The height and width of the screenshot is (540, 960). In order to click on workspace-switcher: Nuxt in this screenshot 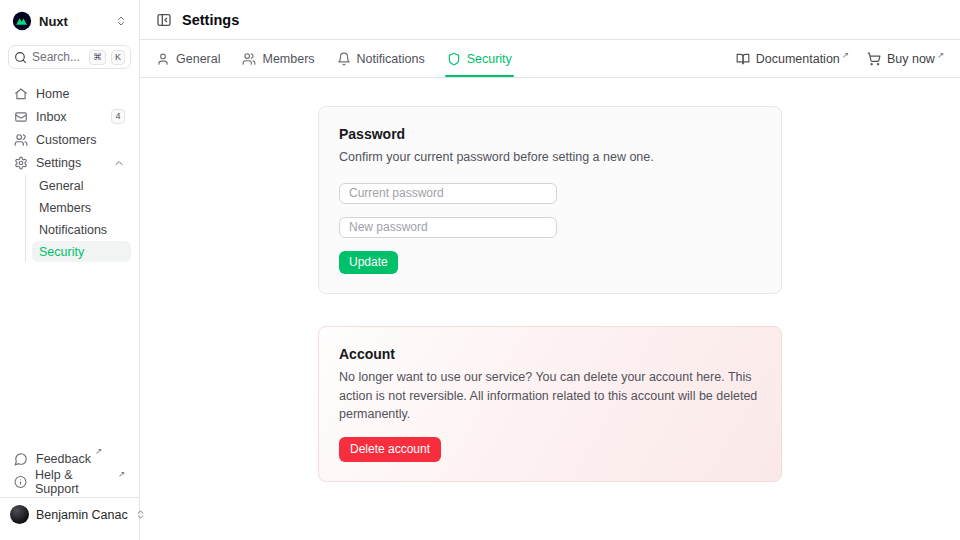, I will do `click(70, 21)`.